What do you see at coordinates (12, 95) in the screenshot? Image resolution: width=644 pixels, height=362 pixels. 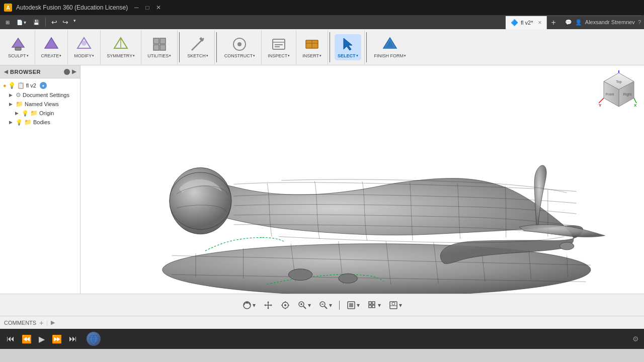 I see `tree-arrow-doc-settings: ▶` at bounding box center [12, 95].